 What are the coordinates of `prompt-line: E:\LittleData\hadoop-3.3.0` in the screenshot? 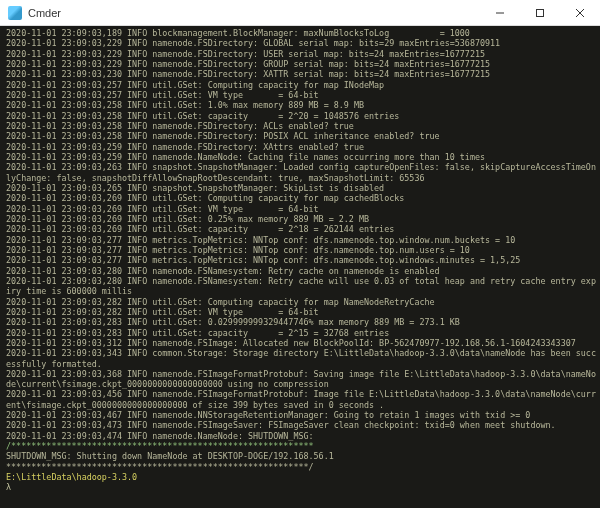 It's located at (302, 477).